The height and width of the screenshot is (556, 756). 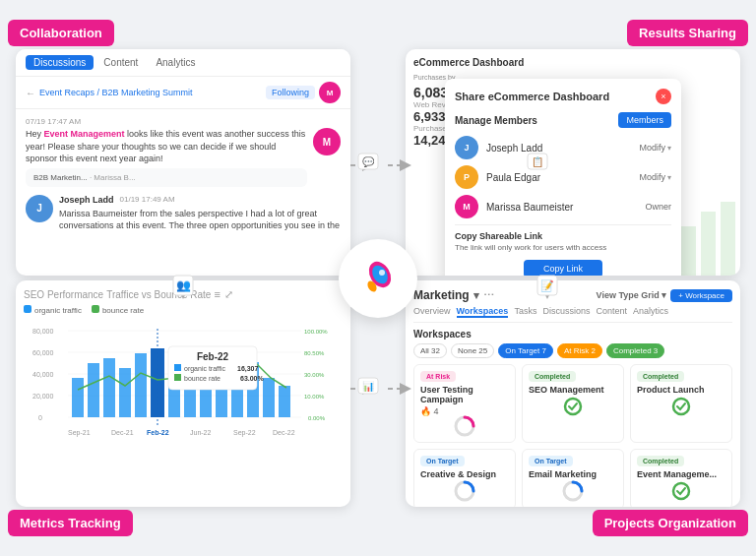 What do you see at coordinates (573, 478) in the screenshot?
I see `project-card-5: On Target Email Marketing` at bounding box center [573, 478].